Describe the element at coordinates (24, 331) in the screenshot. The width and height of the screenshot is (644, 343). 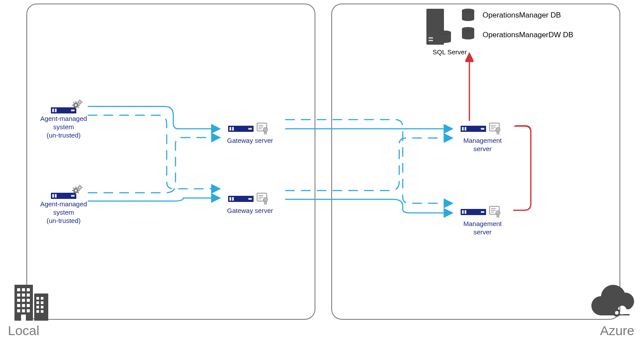
I see `local-label: Local` at that location.